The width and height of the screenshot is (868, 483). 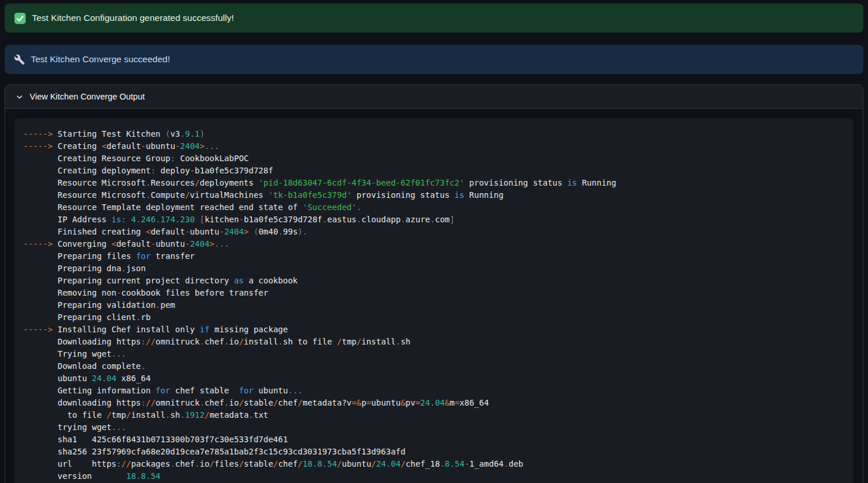 I want to click on expander-label: View Kitchen Converge Output, so click(x=87, y=97).